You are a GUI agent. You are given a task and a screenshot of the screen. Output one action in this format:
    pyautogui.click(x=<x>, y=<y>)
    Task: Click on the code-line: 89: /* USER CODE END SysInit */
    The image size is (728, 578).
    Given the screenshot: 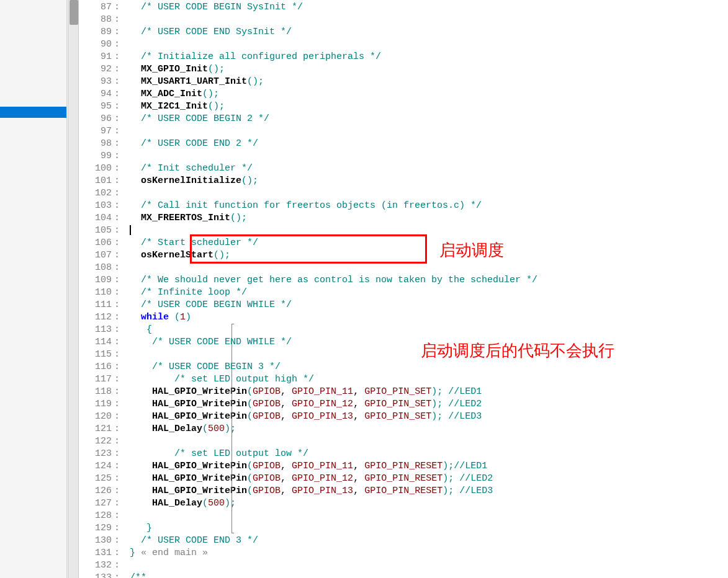 What is the action you would take?
    pyautogui.click(x=403, y=32)
    